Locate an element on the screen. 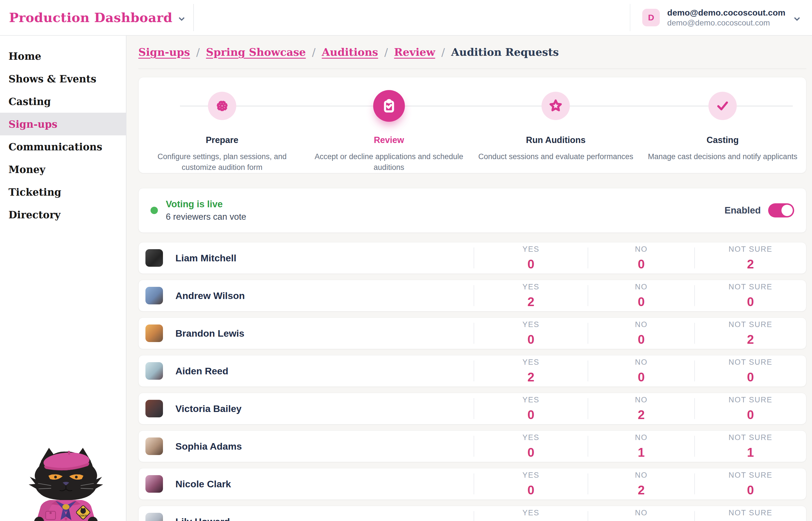 This screenshot has width=812, height=521. applicant-row: Sophia Adams YES0 NO1 NOT SURE1 is located at coordinates (472, 446).